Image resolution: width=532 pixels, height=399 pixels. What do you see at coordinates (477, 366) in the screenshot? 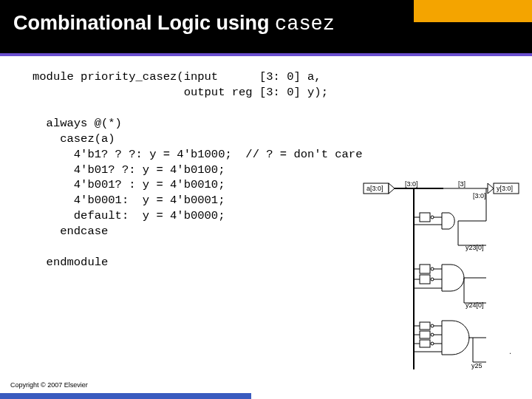
I see `label-y25: y25` at bounding box center [477, 366].